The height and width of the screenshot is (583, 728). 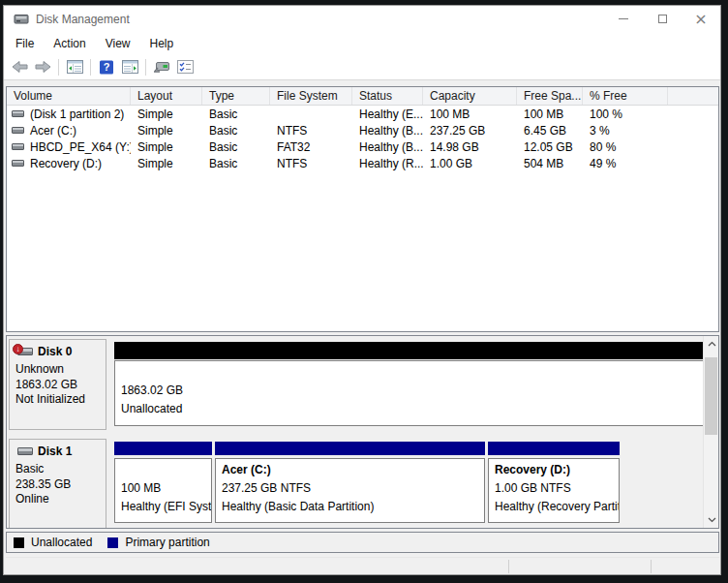 What do you see at coordinates (713, 344) in the screenshot?
I see `chevron-up-icon` at bounding box center [713, 344].